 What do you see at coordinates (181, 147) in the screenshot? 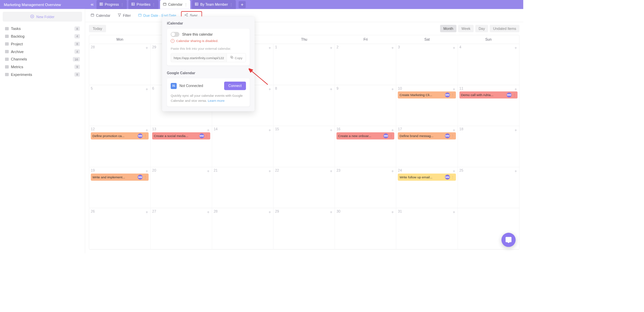
I see `day-cell: 13+Create a social media...MM⋮` at bounding box center [181, 147].